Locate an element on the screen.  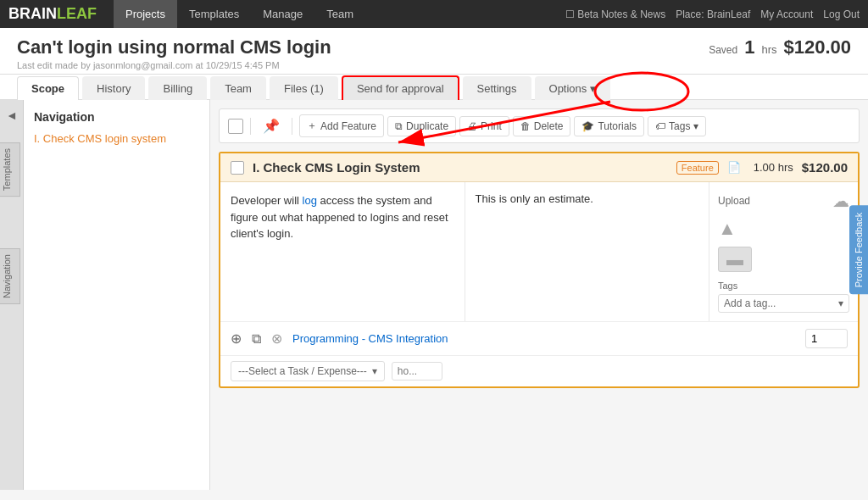
task-dropdown-chevron: ▾ is located at coordinates (375, 371).